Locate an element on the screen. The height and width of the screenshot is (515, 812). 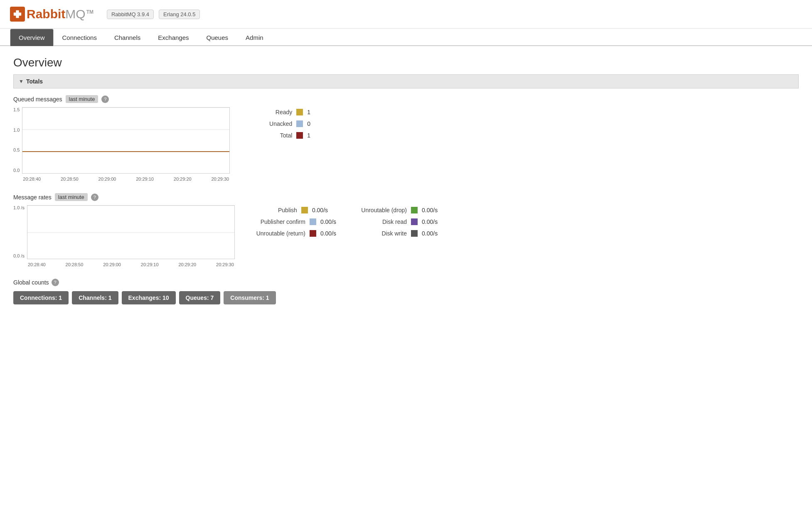
message-rates-period-badge: last minute is located at coordinates (71, 197).